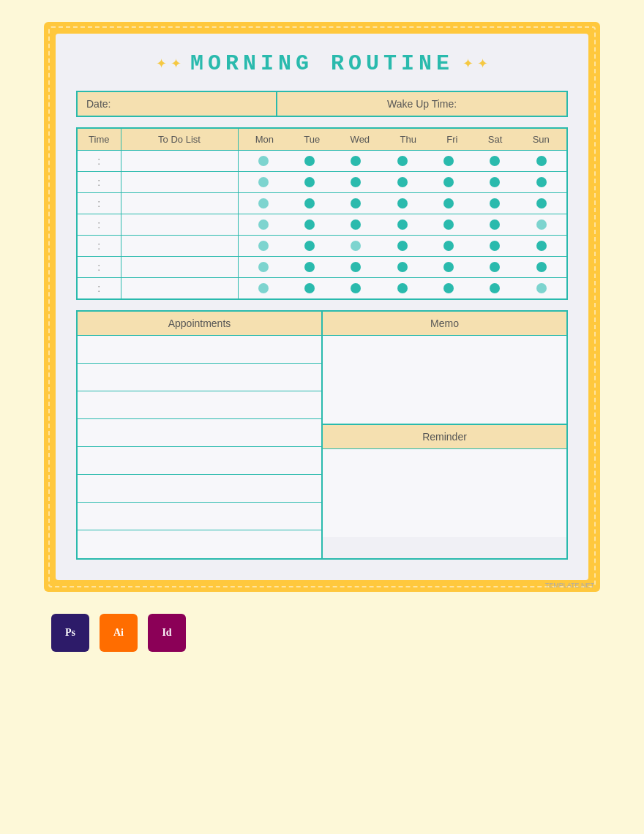 This screenshot has height=834, width=644. Describe the element at coordinates (402, 203) in the screenshot. I see `dot-r2-d3` at that location.